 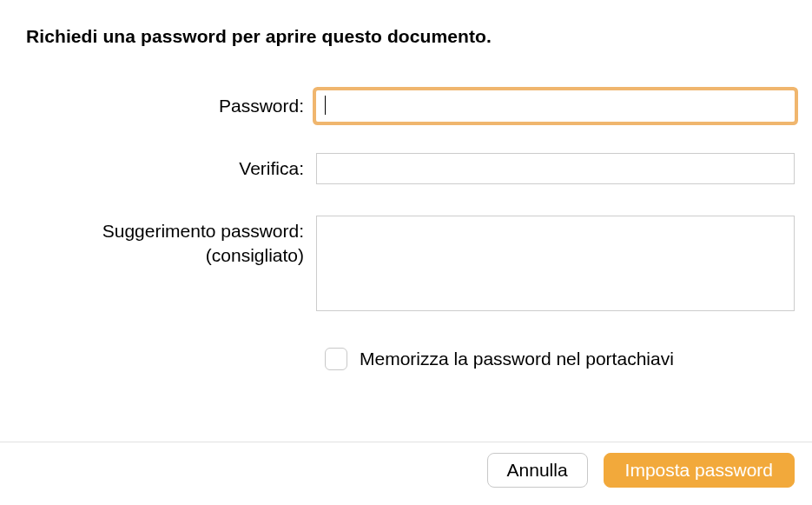 What do you see at coordinates (556, 106) in the screenshot?
I see `password-control` at bounding box center [556, 106].